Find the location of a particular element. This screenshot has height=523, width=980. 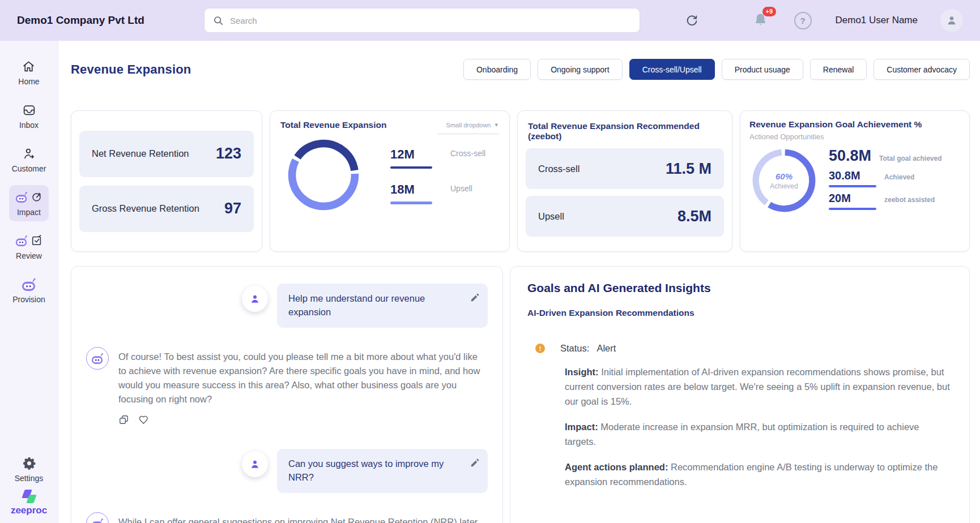

user-name: Demo1 User Name is located at coordinates (877, 20).